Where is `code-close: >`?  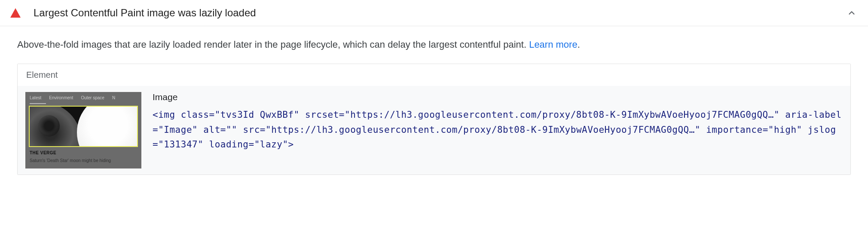 code-close: > is located at coordinates (291, 144).